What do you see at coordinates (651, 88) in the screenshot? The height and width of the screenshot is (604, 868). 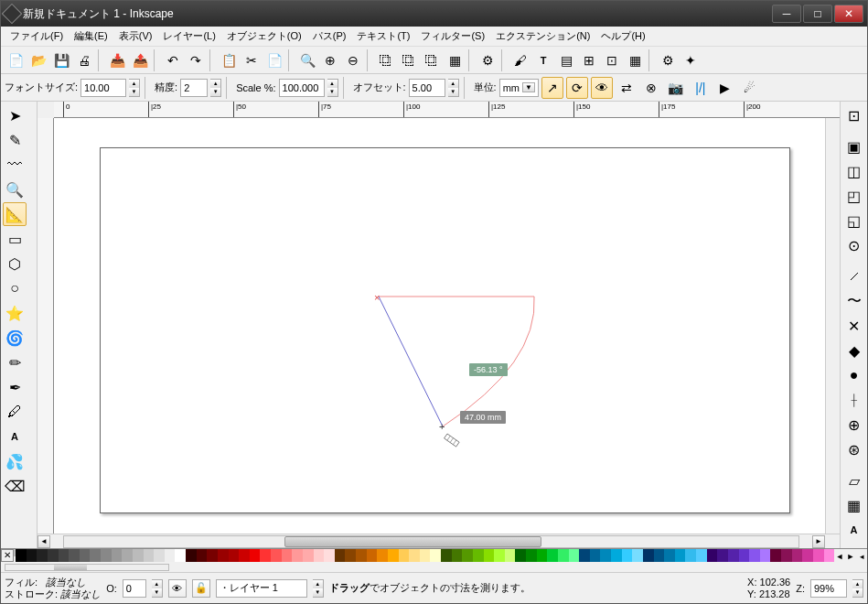 I see `measure-hidden-icon: ⊗` at bounding box center [651, 88].